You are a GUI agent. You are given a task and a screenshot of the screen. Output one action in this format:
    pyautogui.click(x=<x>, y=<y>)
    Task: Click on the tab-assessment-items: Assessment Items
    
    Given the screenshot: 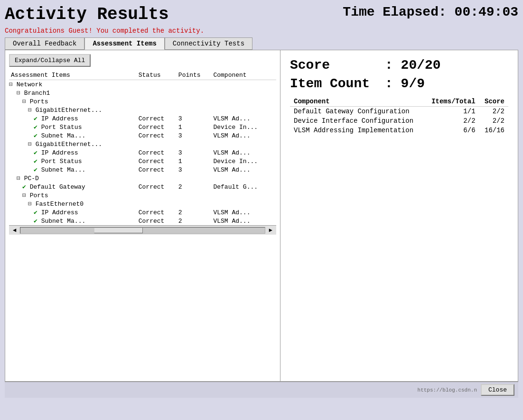 What is the action you would take?
    pyautogui.click(x=124, y=44)
    